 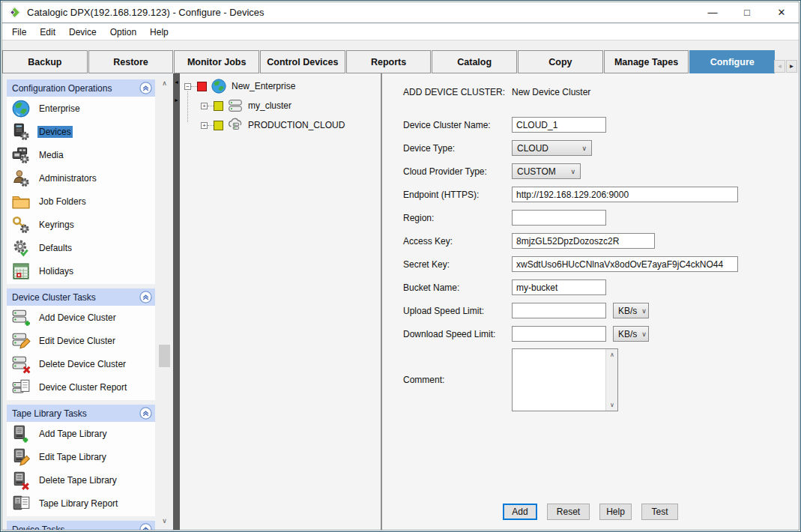 What do you see at coordinates (659, 512) in the screenshot?
I see `test-button: Test` at bounding box center [659, 512].